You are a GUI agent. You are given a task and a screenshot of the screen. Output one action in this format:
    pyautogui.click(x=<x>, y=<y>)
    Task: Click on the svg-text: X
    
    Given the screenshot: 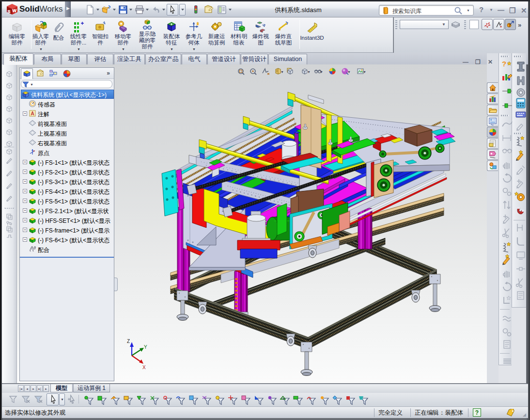 What is the action you would take?
    pyautogui.click(x=144, y=367)
    